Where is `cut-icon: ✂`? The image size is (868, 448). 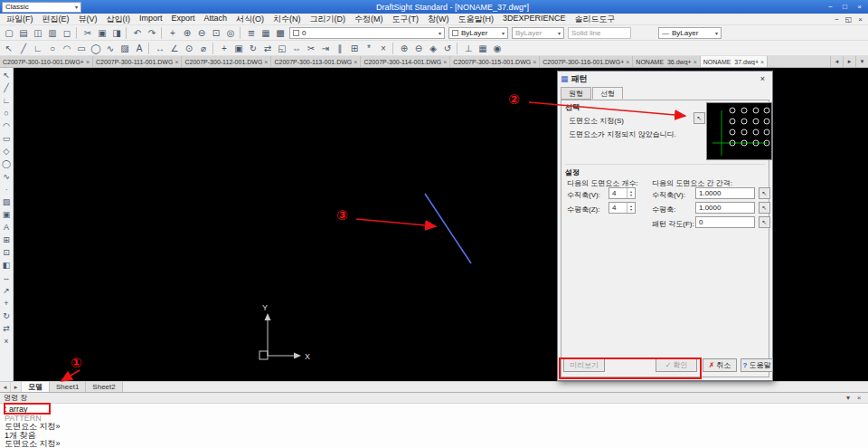
cut-icon: ✂ is located at coordinates (88, 33).